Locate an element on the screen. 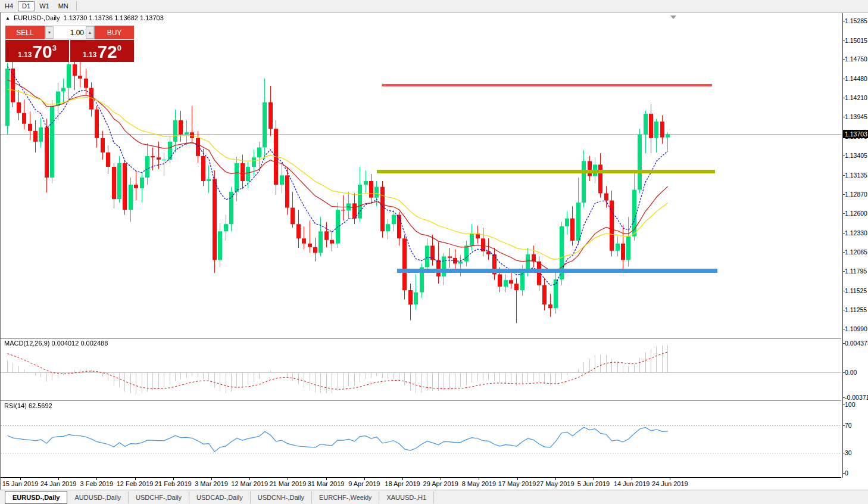  chart-title: ▲ EURUSD-,Daily 1.13730 1.13736 1.13682 … is located at coordinates (85, 18).